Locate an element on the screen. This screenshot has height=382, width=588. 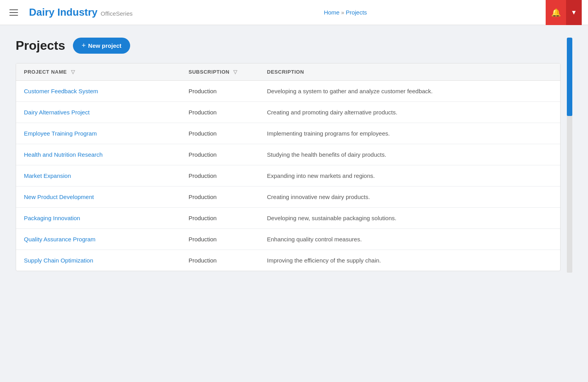
notification-bell-button: 🔔 is located at coordinates (556, 13).